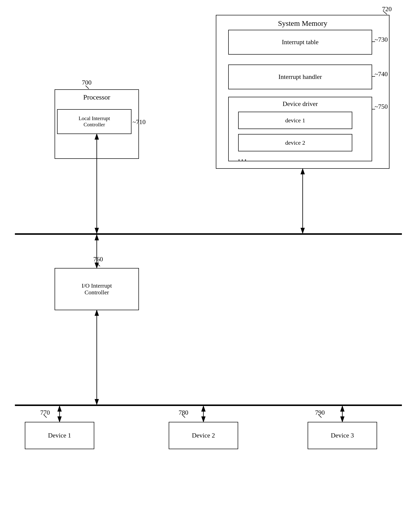 The width and height of the screenshot is (420, 506). What do you see at coordinates (300, 42) in the screenshot?
I see `interrupt-table-box: Interrupt table` at bounding box center [300, 42].